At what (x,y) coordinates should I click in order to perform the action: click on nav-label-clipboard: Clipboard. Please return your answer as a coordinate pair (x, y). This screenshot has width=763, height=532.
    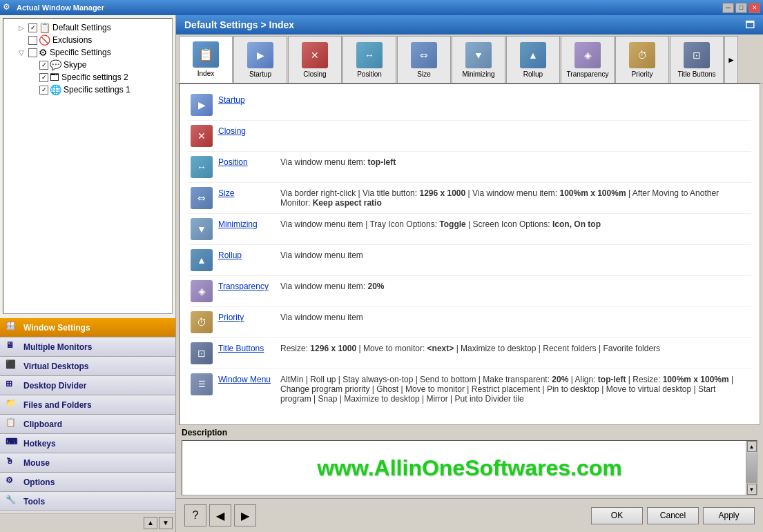
    Looking at the image, I should click on (43, 424).